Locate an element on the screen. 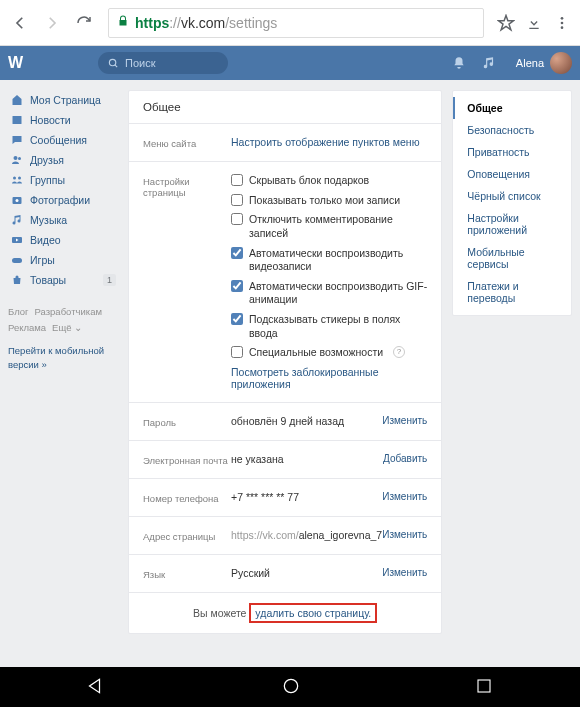 The width and height of the screenshot is (580, 707). tab-3: Оповещения is located at coordinates (512, 174).